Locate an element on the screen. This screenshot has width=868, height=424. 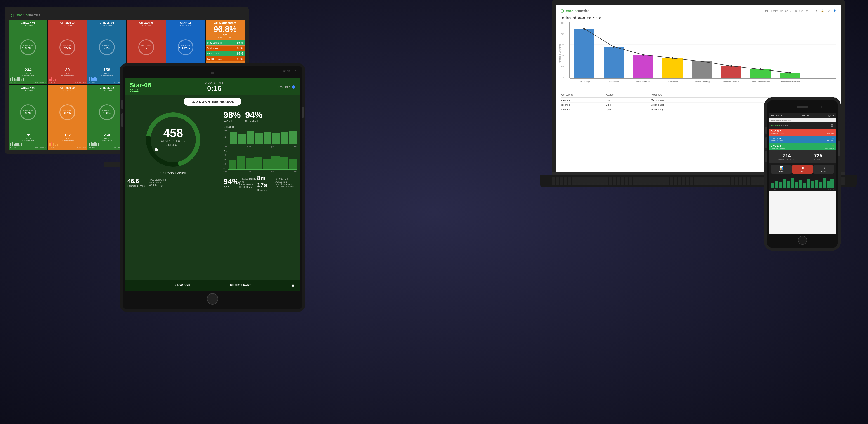
star06-right: 98% In Cycle 94% Parts Goal Utilization is located at coordinates (261, 195).